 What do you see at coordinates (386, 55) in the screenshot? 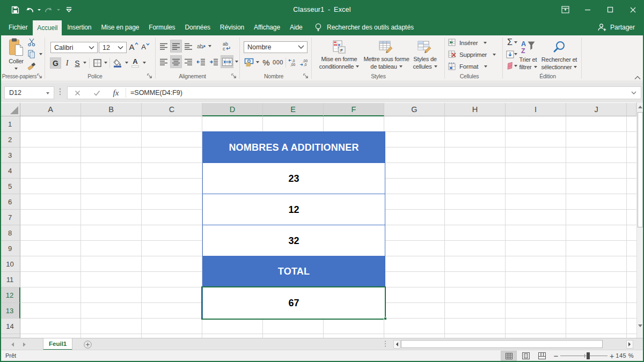
I see `format-as-table-button: Mettre sous formede tableau` at bounding box center [386, 55].